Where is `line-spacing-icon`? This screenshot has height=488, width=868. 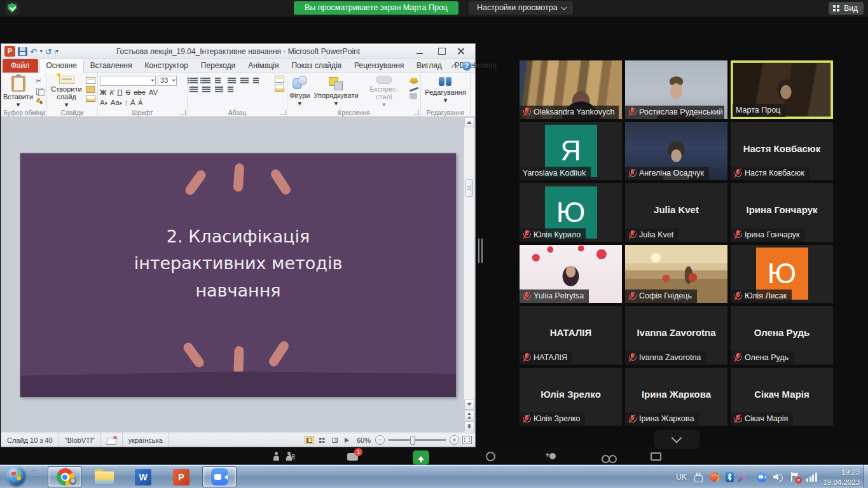
line-spacing-icon is located at coordinates (231, 80).